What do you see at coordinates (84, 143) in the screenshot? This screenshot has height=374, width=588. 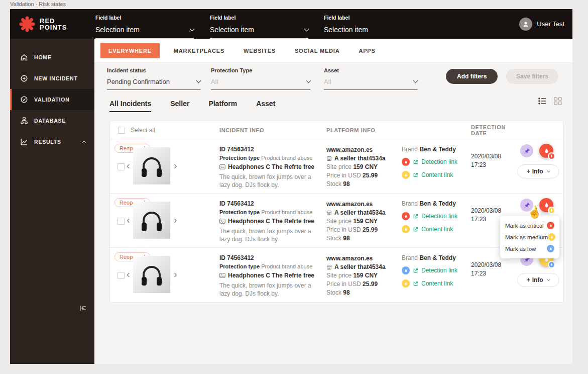 I see `chevron-up-icon` at bounding box center [84, 143].